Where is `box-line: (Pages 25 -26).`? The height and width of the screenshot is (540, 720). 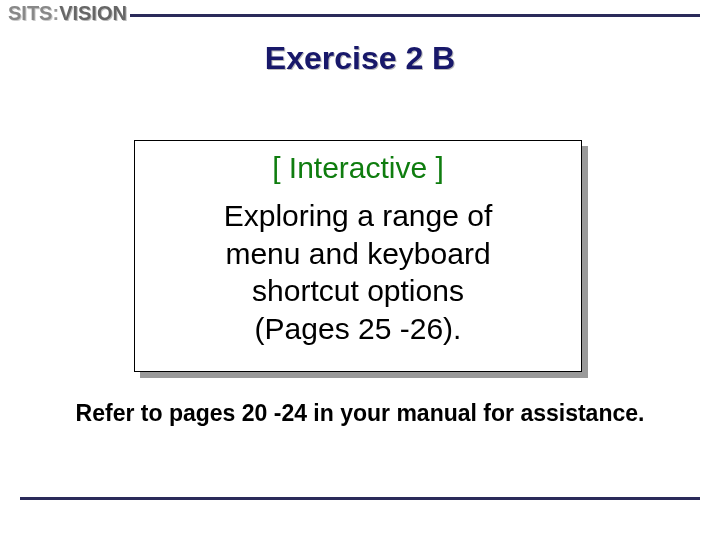 box-line: (Pages 25 -26). is located at coordinates (358, 329).